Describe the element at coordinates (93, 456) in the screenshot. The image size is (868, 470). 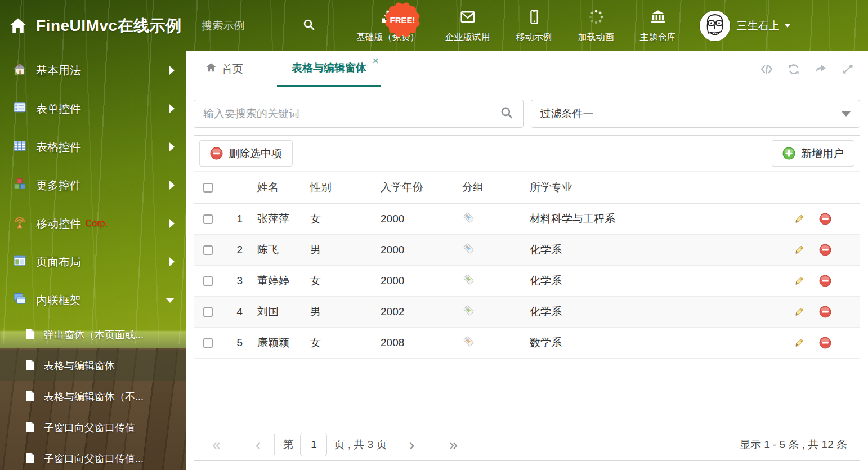
I see `sidebar-subitem-child-to-parent-2: 子窗口向父窗口传值...` at that location.